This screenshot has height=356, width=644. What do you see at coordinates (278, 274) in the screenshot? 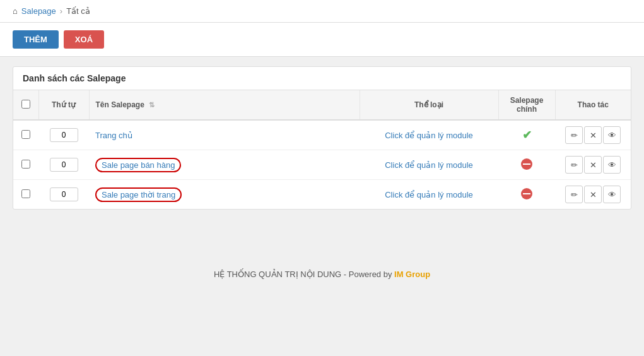
I see `footer-text: HỆ THỐNG QUẢN TRỊ NỘI DUNG` at bounding box center [278, 274].